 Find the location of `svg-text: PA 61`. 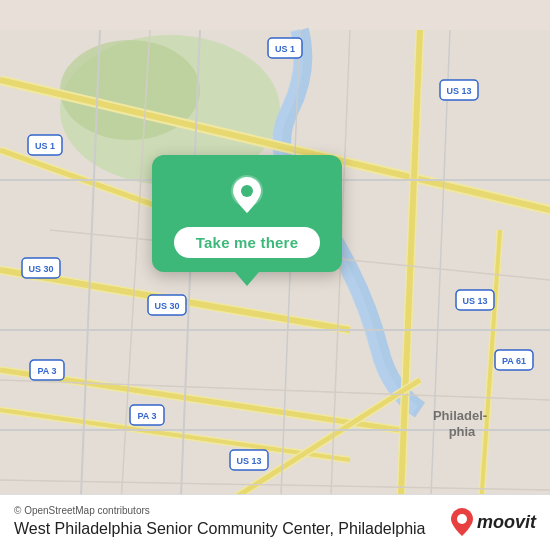

svg-text: PA 61 is located at coordinates (514, 361).